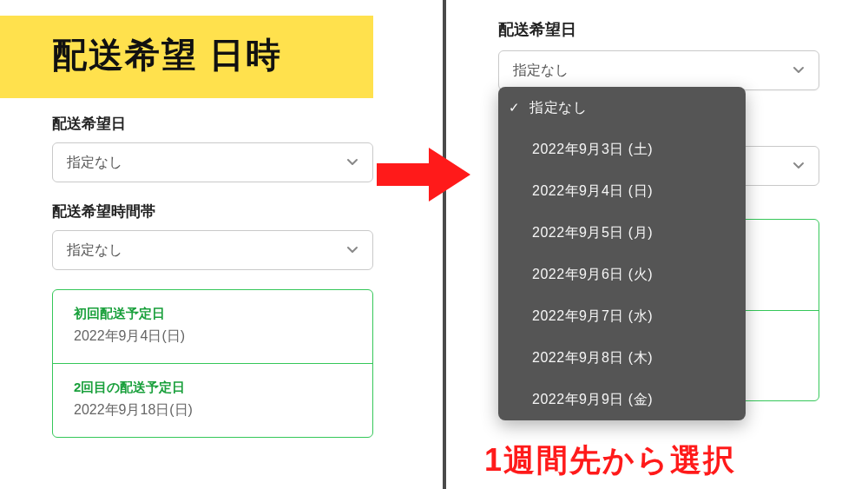  I want to click on title-banner: 配送希望 日時, so click(187, 57).